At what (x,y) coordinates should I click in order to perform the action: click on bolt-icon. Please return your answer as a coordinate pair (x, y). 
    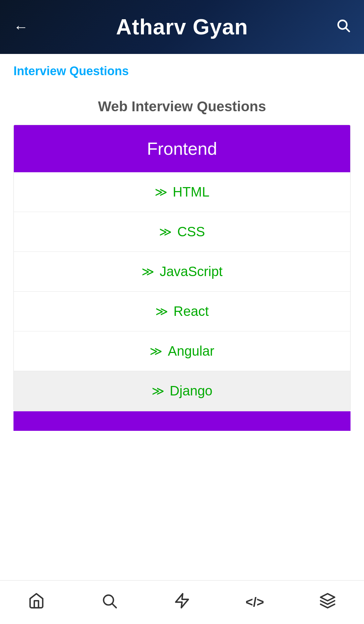
    Looking at the image, I should click on (182, 602).